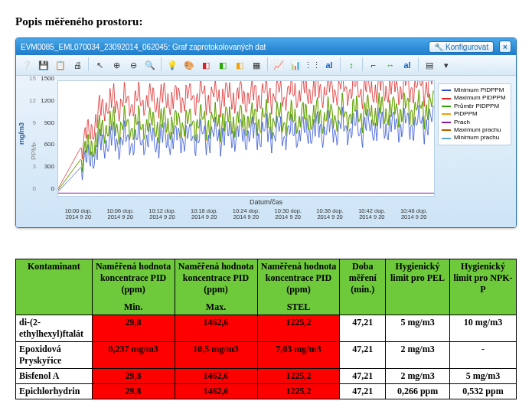 The height and width of the screenshot is (414, 532). I want to click on configure-button: 🔧 Konfigurovat, so click(461, 47).